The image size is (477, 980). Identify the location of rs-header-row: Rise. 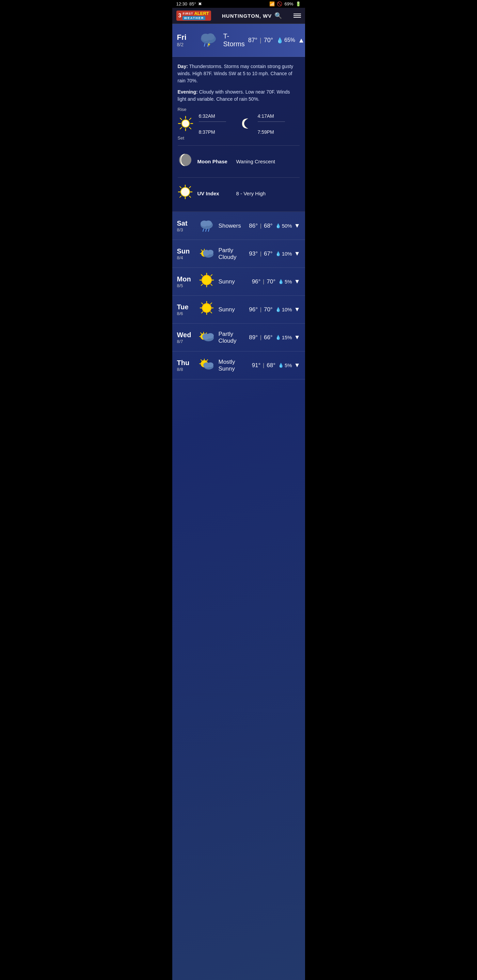
(239, 110).